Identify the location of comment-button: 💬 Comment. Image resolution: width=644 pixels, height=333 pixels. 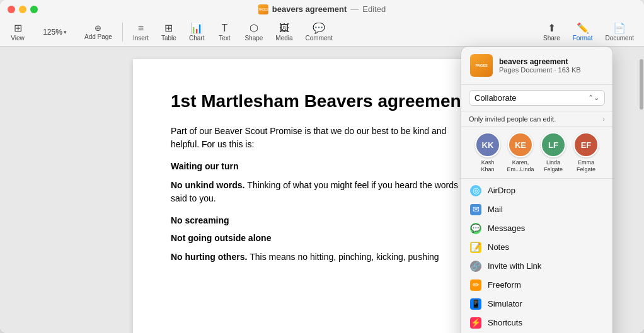
(319, 33).